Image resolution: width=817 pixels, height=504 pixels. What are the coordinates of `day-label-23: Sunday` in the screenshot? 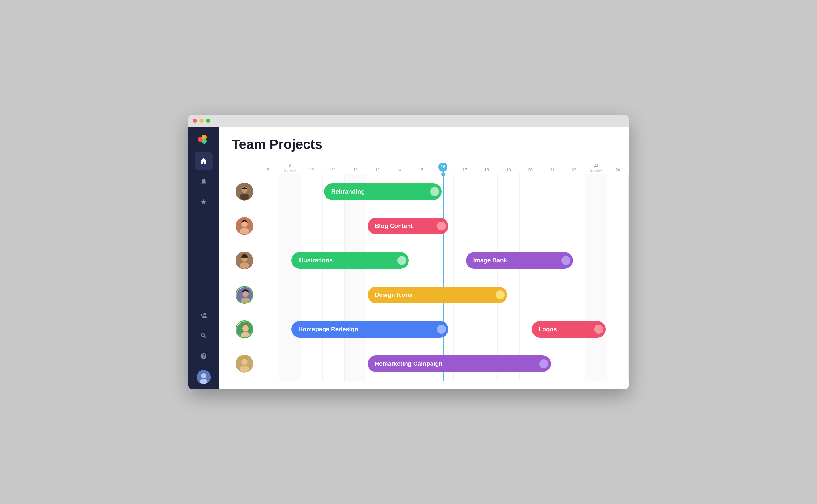 It's located at (596, 170).